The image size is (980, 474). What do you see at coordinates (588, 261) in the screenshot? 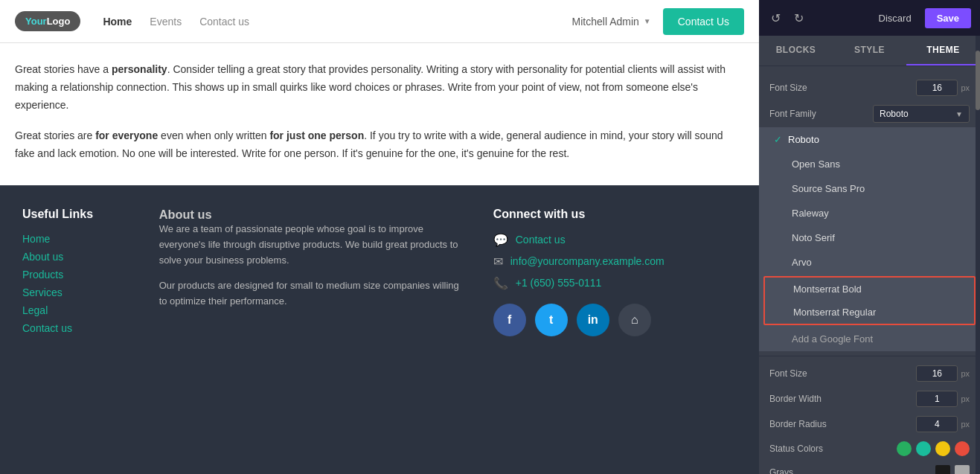
I see `connect-email-link: info@yourcompany.example.com` at bounding box center [588, 261].